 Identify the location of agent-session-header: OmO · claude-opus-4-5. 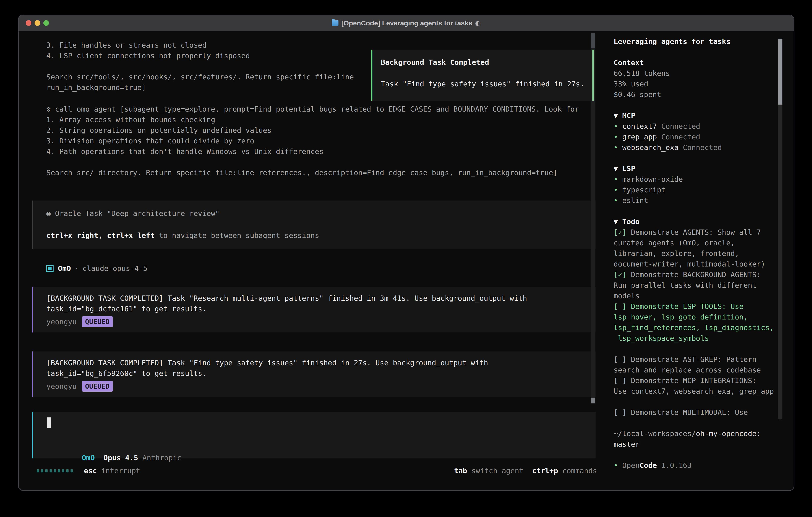
(97, 269).